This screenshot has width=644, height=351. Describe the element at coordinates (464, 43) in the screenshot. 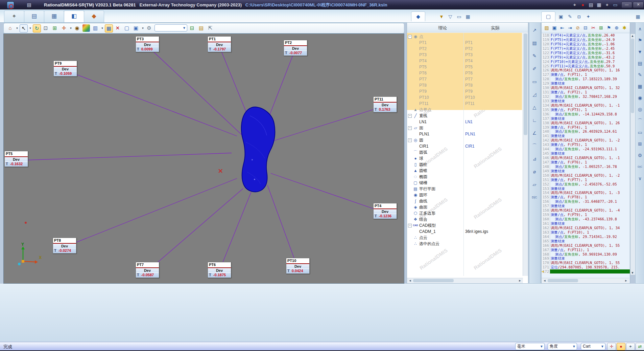

I see `tree-row-pt1: PT1PT1` at that location.